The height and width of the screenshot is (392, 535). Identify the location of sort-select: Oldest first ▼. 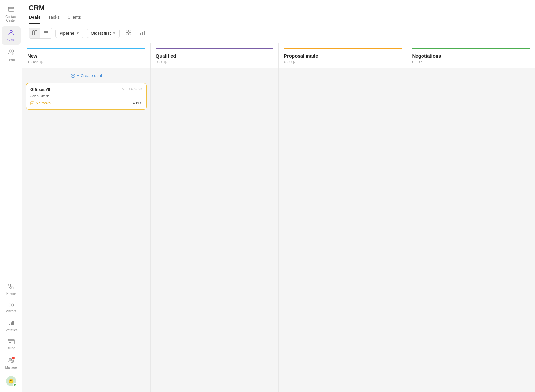
(103, 33).